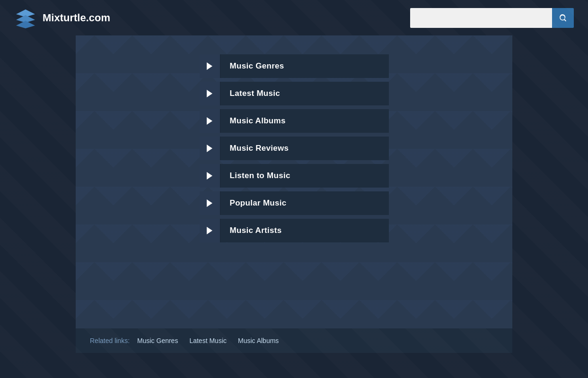  Describe the element at coordinates (294, 231) in the screenshot. I see `menu-item-music-artists: Music Artists` at that location.